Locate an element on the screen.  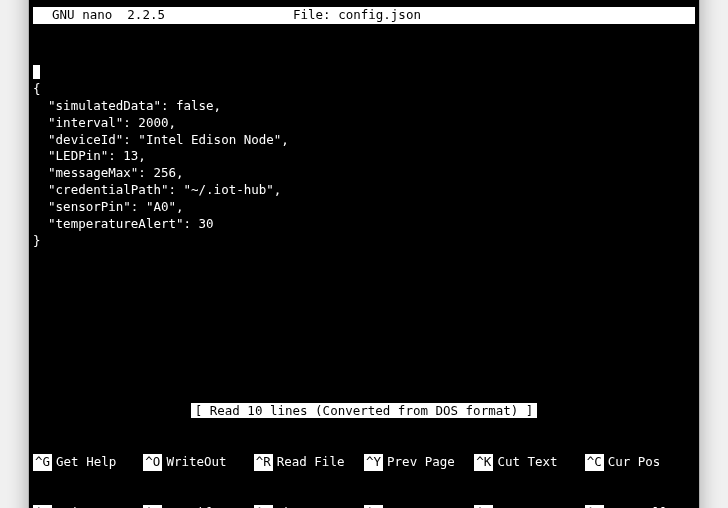
status-row: [ Read 10 lines (Converted from DOS form… is located at coordinates (364, 412).